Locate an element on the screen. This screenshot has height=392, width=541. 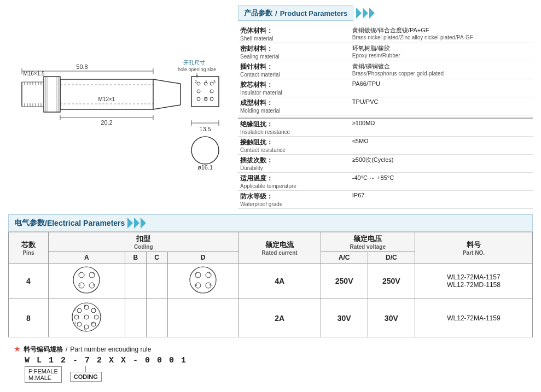
rated-voltage-header: 额定电压 Rated voltage is located at coordinates (368, 242).